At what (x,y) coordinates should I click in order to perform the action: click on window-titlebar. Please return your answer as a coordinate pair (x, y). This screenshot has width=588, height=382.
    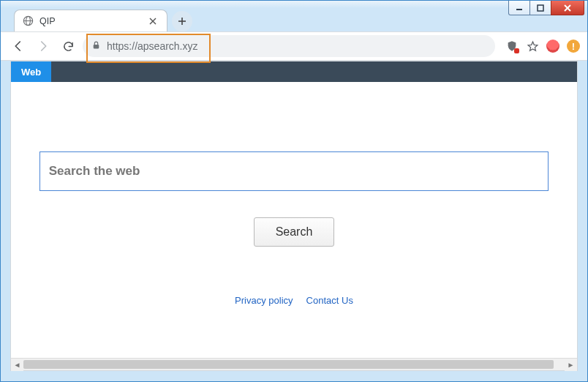
    Looking at the image, I should click on (294, 4).